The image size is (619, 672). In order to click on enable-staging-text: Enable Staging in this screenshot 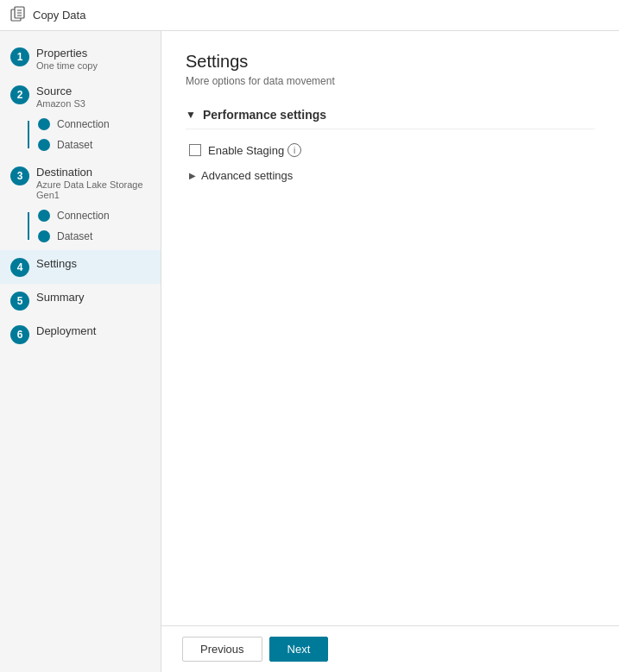, I will do `click(246, 150)`.